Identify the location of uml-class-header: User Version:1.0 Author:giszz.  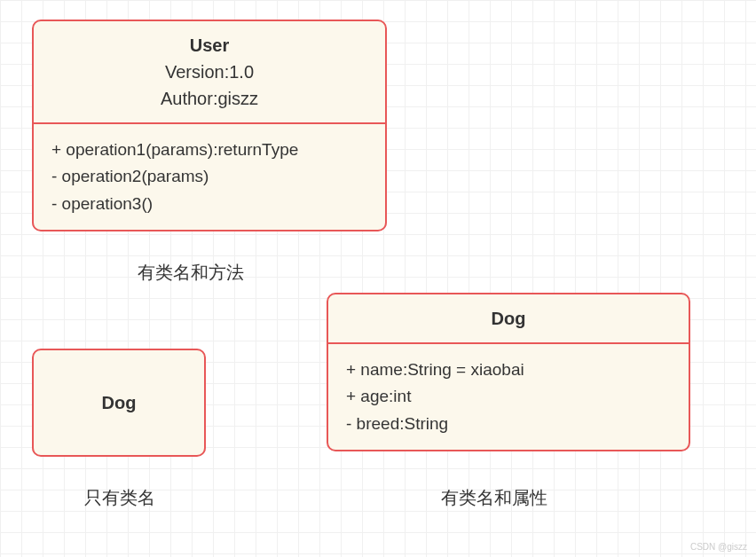
(209, 72).